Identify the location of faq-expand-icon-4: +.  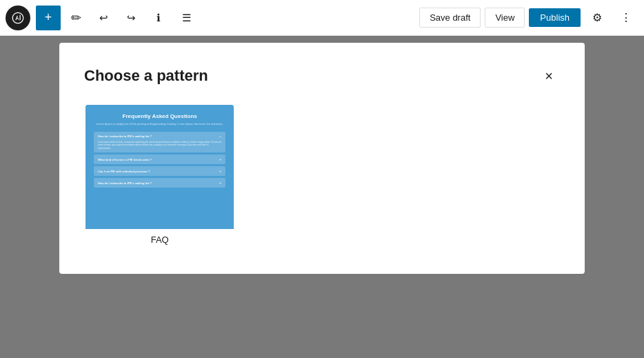
(221, 183).